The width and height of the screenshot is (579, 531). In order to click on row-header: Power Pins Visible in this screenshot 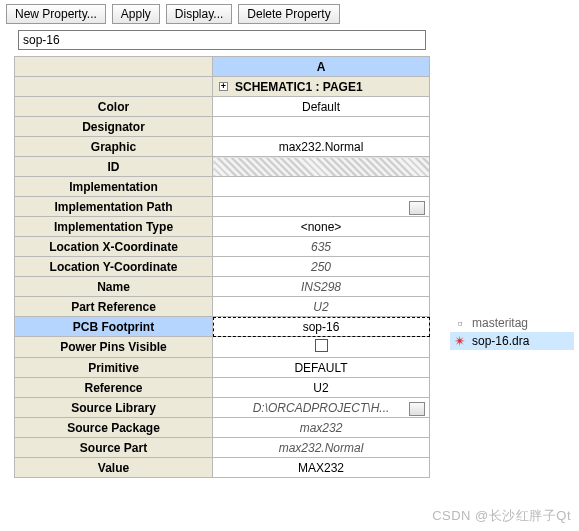, I will do `click(114, 348)`.